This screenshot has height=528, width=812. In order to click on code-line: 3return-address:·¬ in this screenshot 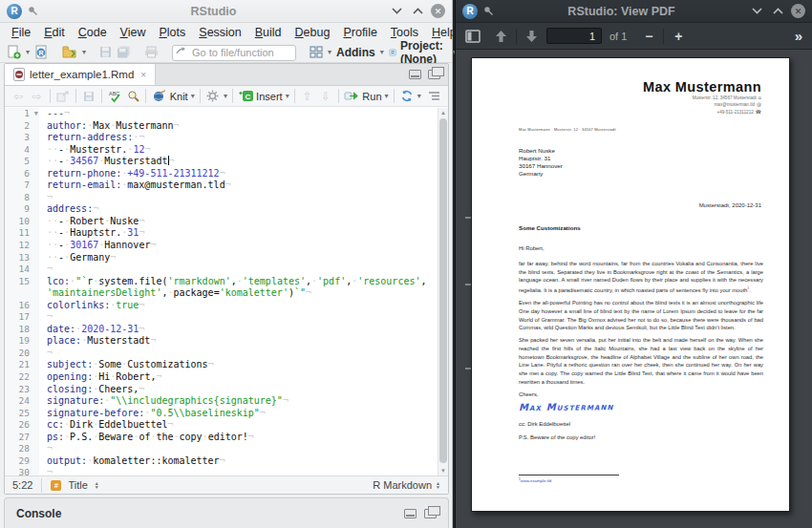, I will do `click(222, 137)`.